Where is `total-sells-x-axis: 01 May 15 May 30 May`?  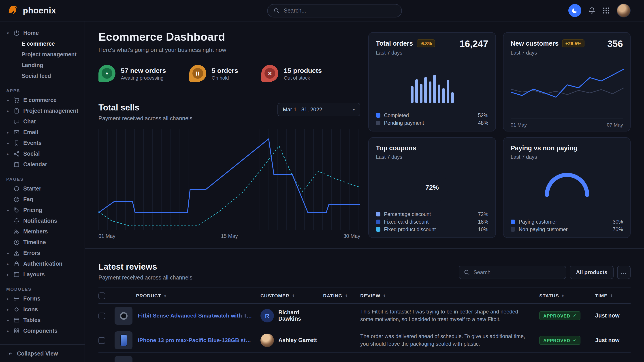 total-sells-x-axis: 01 May 15 May 30 May is located at coordinates (230, 236).